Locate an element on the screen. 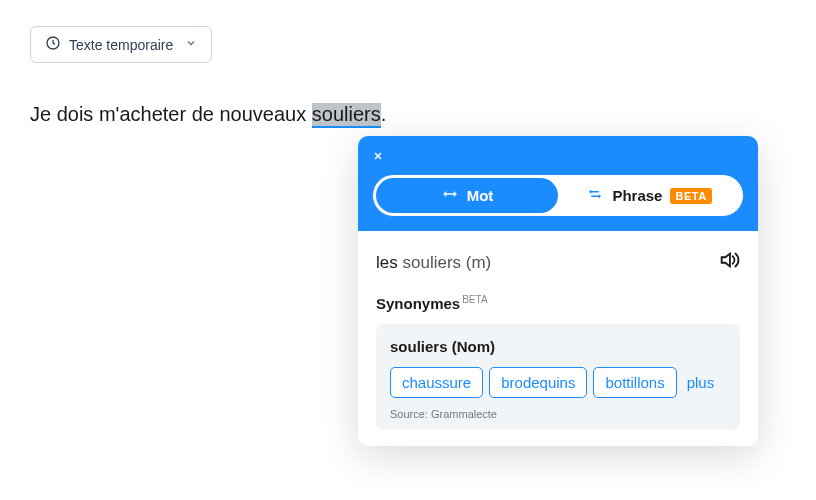 The width and height of the screenshot is (816, 500). tab-phrase-label: Phrase is located at coordinates (637, 196).